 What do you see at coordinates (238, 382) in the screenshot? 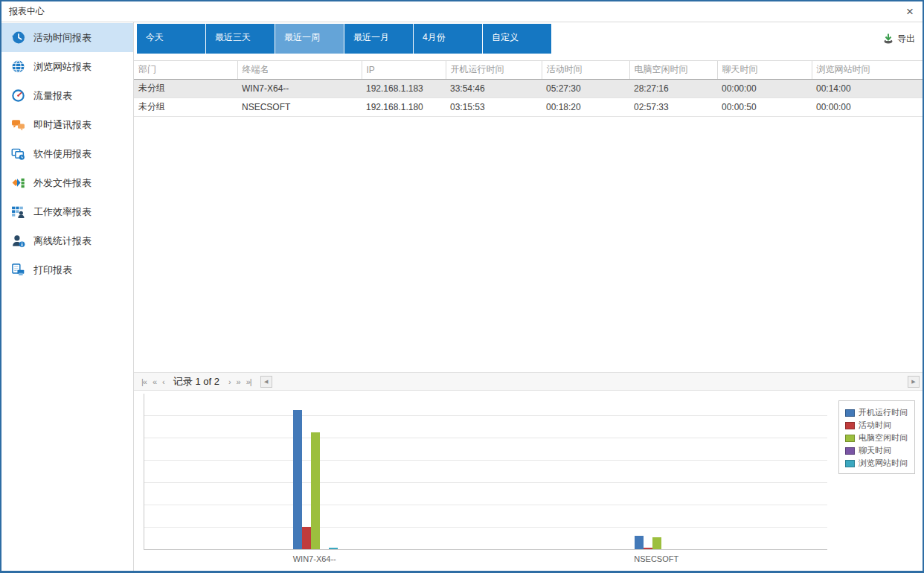
I see `fast-next-page-icon: »` at bounding box center [238, 382].